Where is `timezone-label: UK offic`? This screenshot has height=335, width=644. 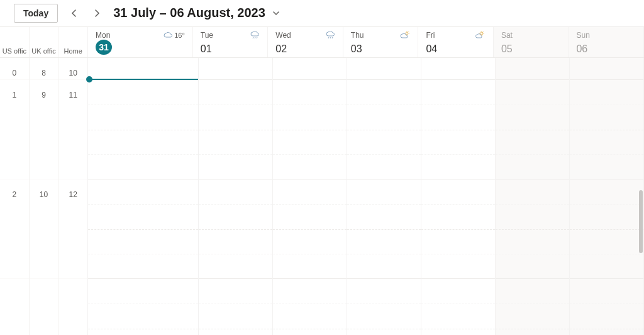
timezone-label: UK offic is located at coordinates (44, 42).